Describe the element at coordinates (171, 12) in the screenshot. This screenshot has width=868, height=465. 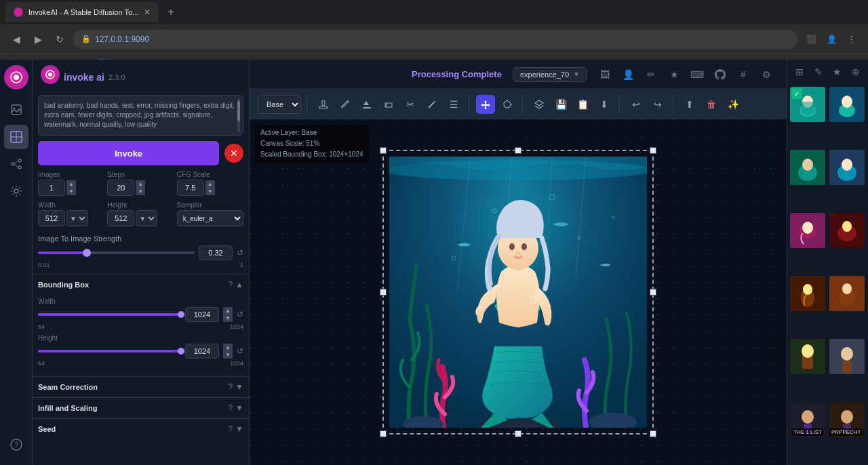
I see `new-tab-button: +` at that location.